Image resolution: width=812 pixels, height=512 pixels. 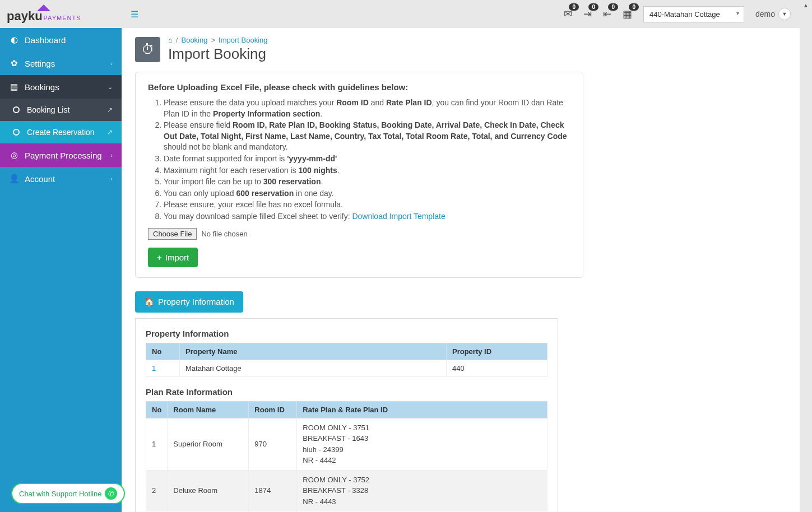 I want to click on scrollbar: ▲, so click(x=806, y=256).